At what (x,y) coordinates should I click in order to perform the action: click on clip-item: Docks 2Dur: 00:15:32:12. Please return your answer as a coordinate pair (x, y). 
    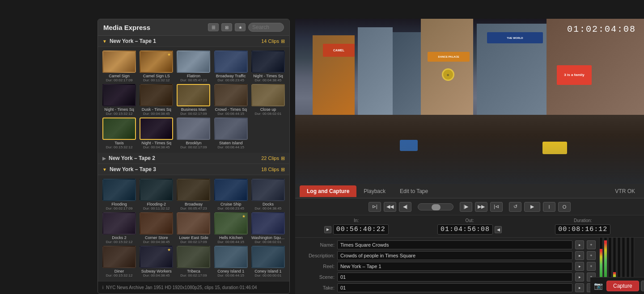
    Looking at the image, I should click on (119, 228).